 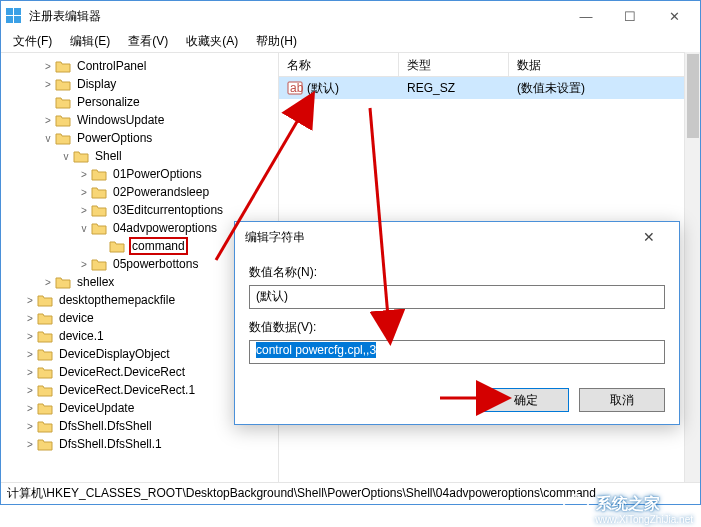 What do you see at coordinates (14, 16) in the screenshot?
I see `regedit-icon` at bounding box center [14, 16].